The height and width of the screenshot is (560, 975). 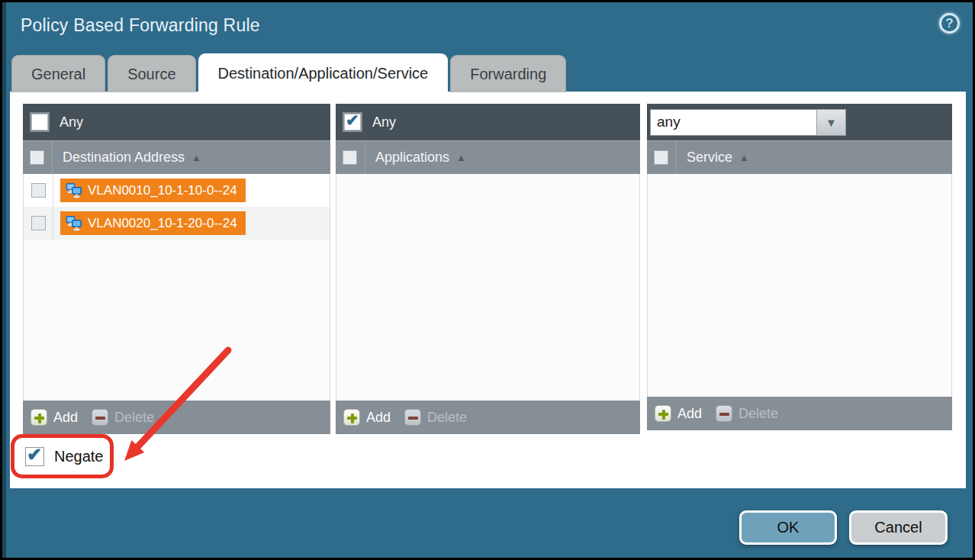 What do you see at coordinates (488, 122) in the screenshot?
I see `applications-any-bar: Any` at bounding box center [488, 122].